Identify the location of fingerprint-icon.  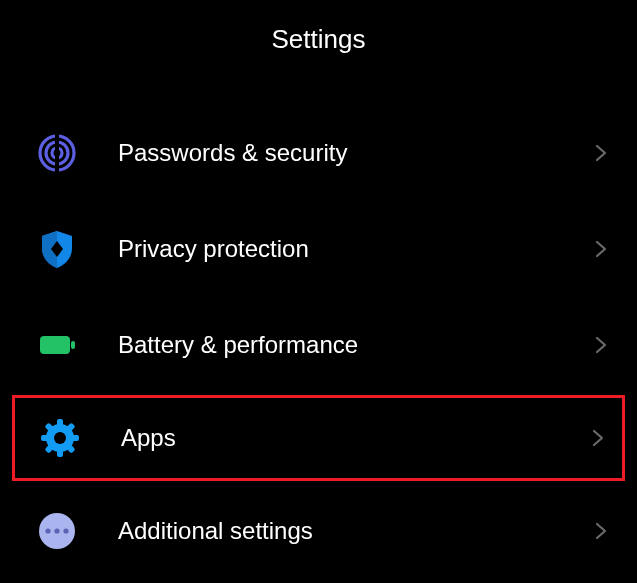
(57, 153).